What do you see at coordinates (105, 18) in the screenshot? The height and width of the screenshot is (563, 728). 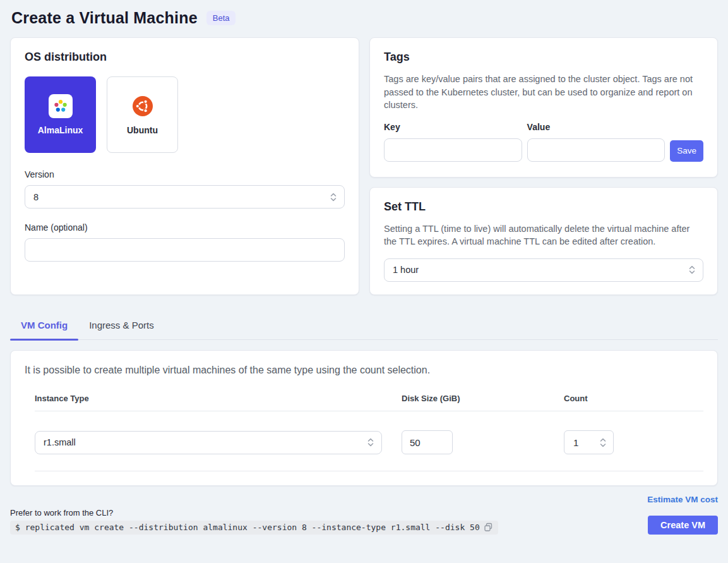 I see `page-title: Create a Virtual Machine` at bounding box center [105, 18].